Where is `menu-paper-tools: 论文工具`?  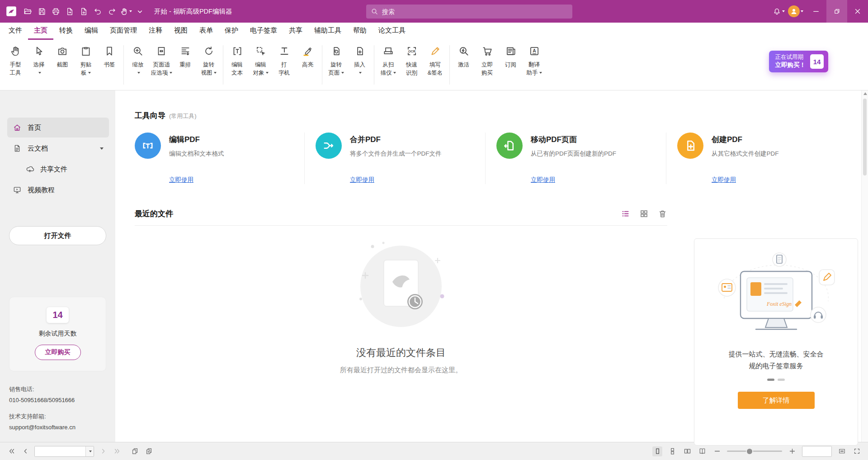
menu-paper-tools: 论文工具 is located at coordinates (392, 31).